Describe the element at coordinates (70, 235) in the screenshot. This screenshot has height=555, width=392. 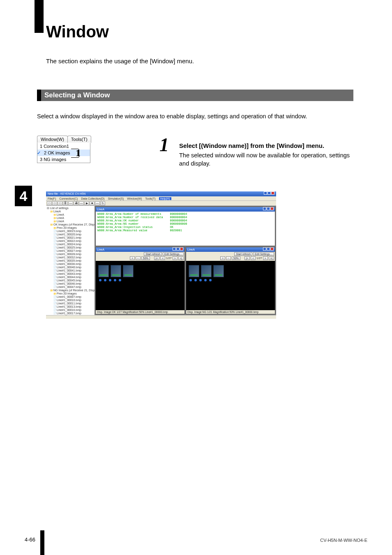
I see `tree-item: Line#1_00020.bmp` at that location.